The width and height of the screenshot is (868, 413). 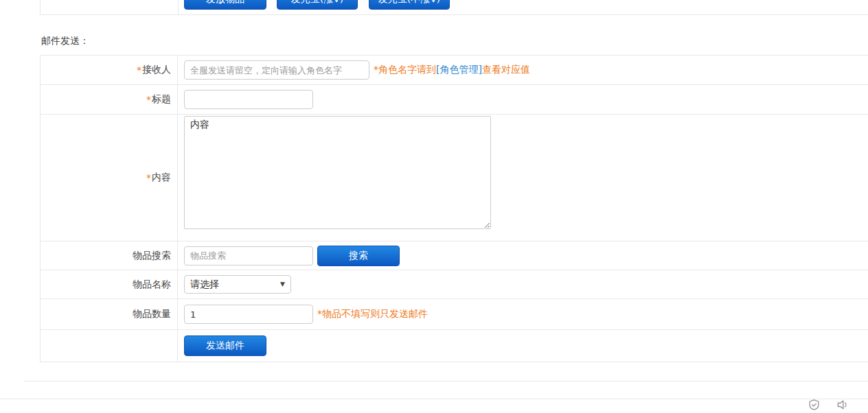 What do you see at coordinates (506, 69) in the screenshot?
I see `hint-suffix: 查看对应值` at bounding box center [506, 69].